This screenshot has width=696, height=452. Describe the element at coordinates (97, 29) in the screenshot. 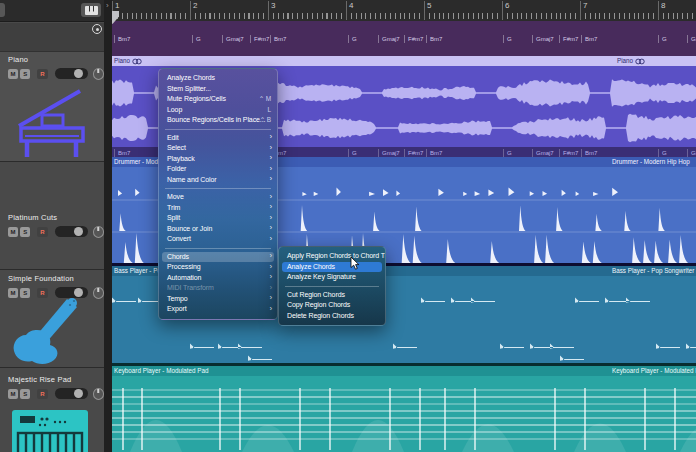

I see `disclosure-circle-icon` at that location.